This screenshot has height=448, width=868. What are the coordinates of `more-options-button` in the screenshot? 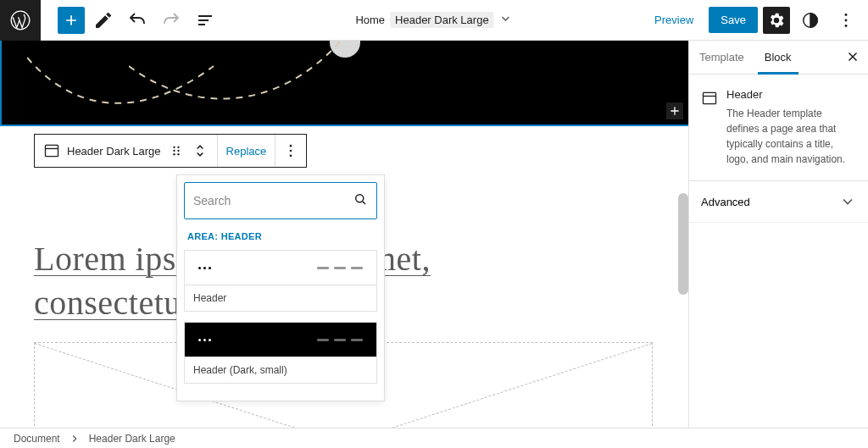 It's located at (846, 20).